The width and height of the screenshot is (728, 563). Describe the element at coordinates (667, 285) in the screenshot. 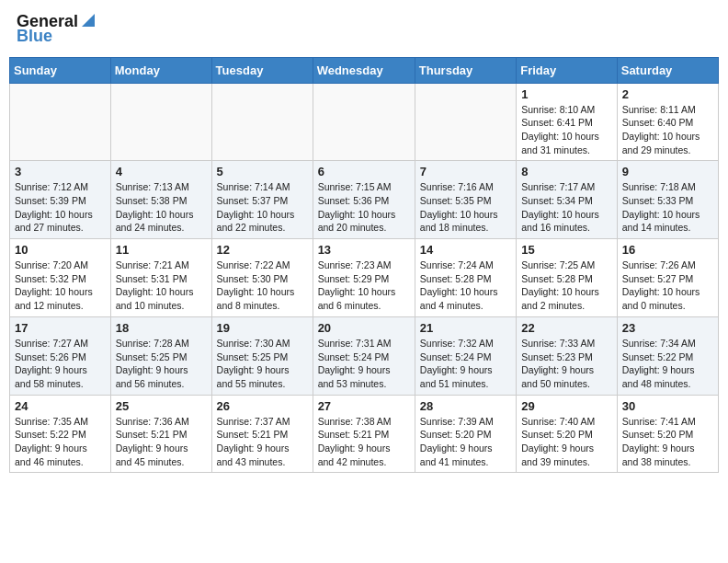

I see `day-info: Sunrise: 7:26 AM Sunset: 5:27 PM Dayligh…` at that location.